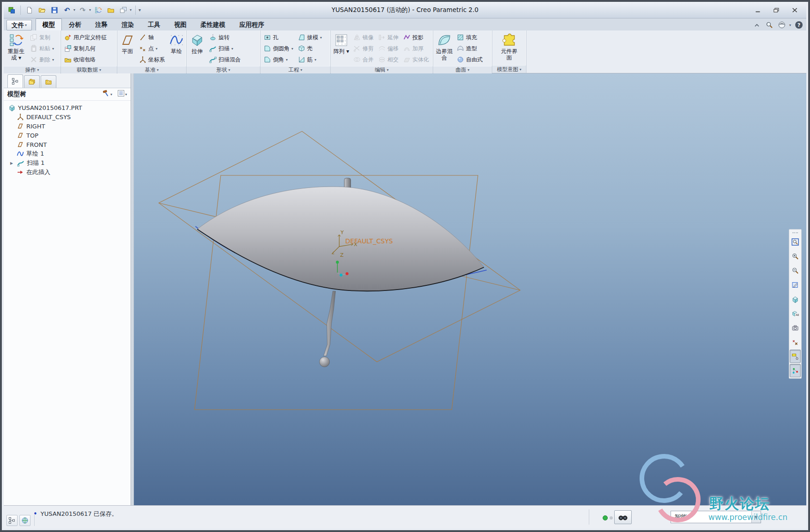  What do you see at coordinates (310, 48) in the screenshot?
I see `shell-button: 壳` at bounding box center [310, 48].